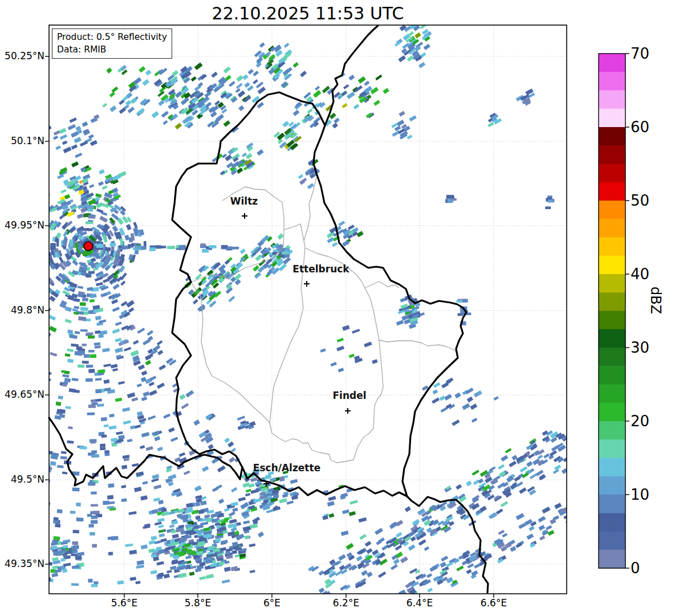  What do you see at coordinates (640, 127) in the screenshot?
I see `colorbar-tick-60: 60` at bounding box center [640, 127].